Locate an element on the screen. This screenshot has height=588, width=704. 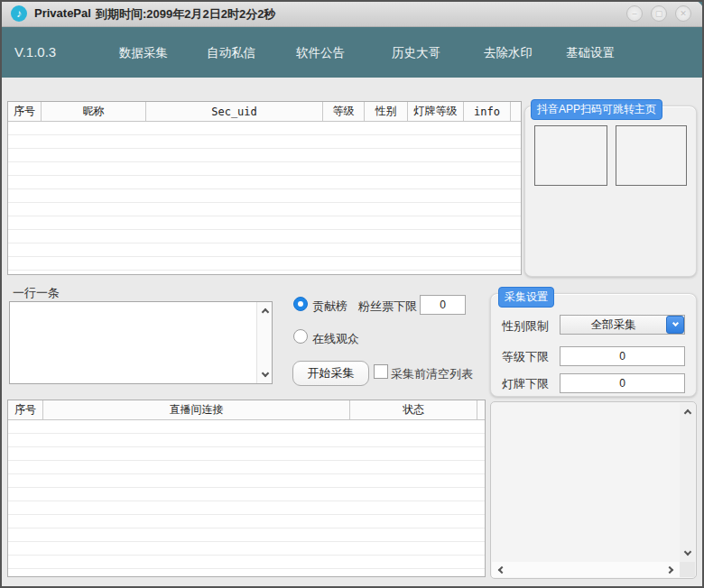
nav-item-data-collect: 数据采集 is located at coordinates (144, 53).